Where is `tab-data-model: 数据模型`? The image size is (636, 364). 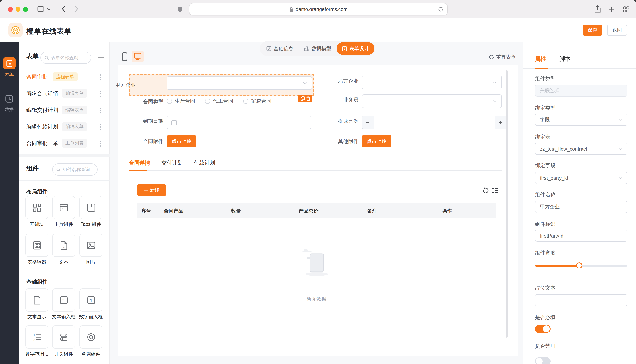
tab-data-model: 数据模型 is located at coordinates (318, 48).